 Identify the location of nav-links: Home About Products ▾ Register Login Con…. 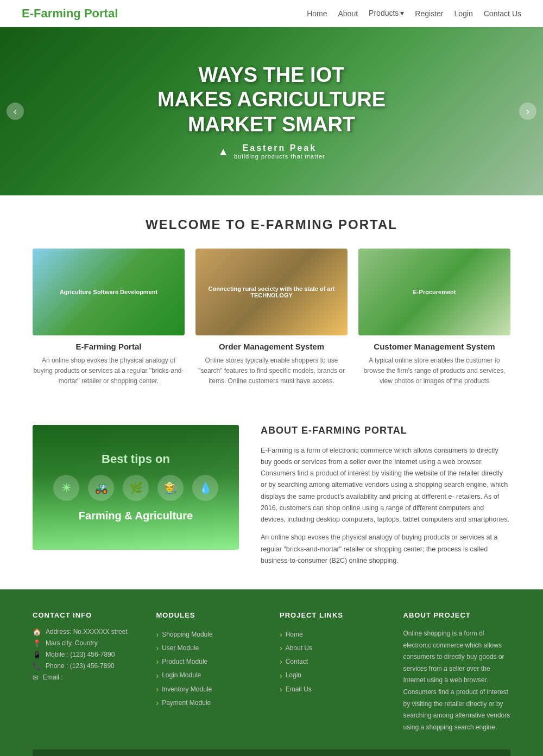
(414, 14).